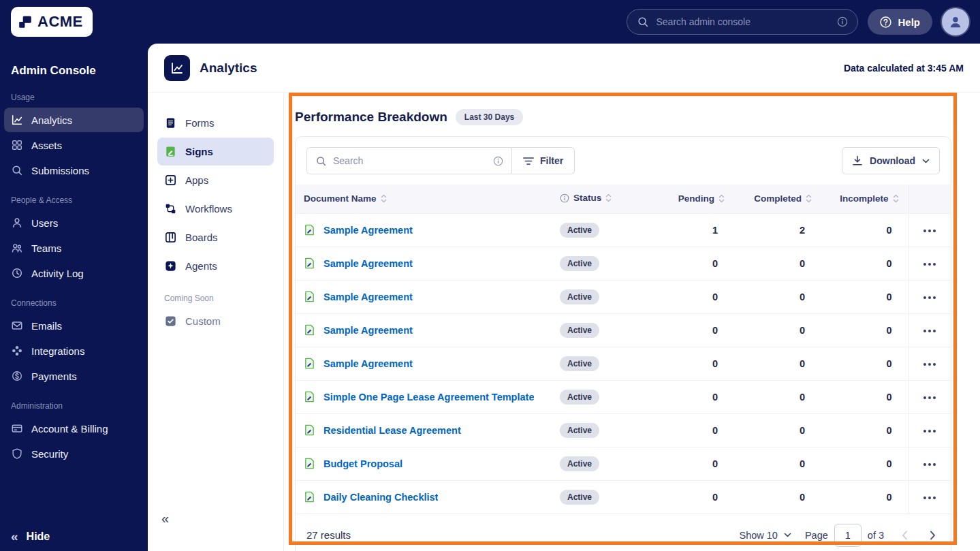  I want to click on subnav-item-apps: Apps, so click(215, 180).